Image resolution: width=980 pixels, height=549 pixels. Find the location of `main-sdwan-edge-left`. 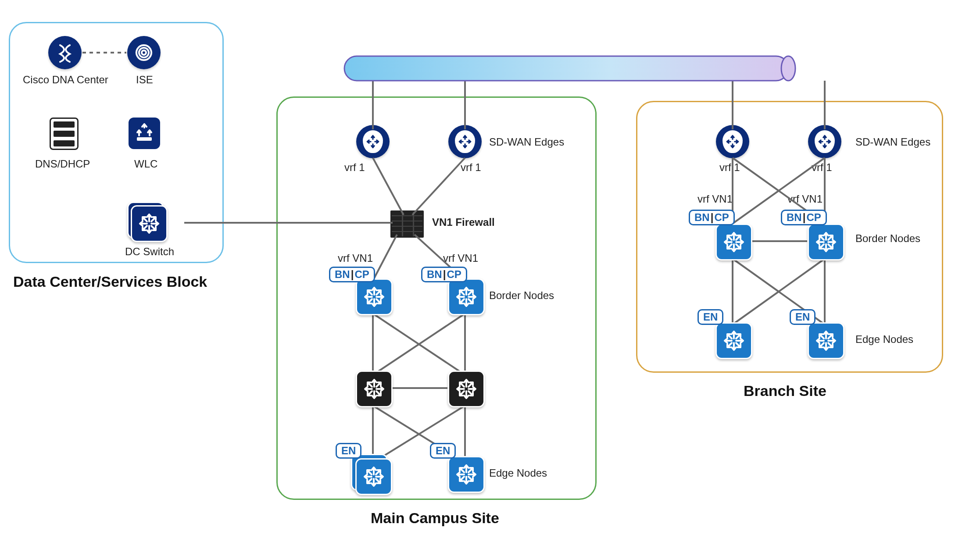

main-sdwan-edge-left is located at coordinates (373, 142).